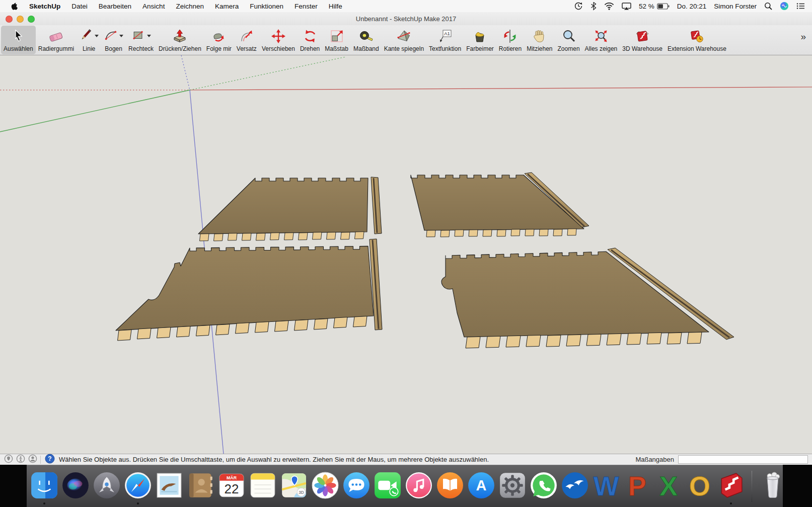 This screenshot has height=507, width=812. What do you see at coordinates (575, 485) in the screenshot?
I see `dock-openoffice-icon` at bounding box center [575, 485].